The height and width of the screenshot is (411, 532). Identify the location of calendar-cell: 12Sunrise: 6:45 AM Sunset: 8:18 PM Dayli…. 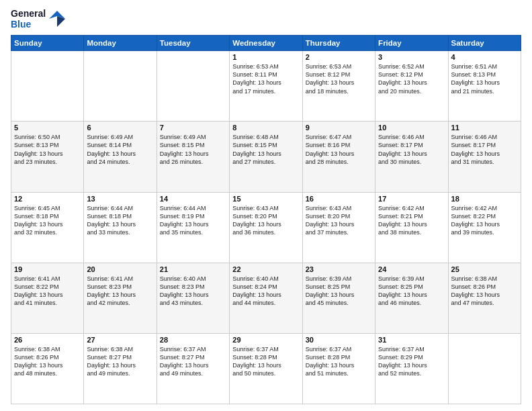
(48, 227).